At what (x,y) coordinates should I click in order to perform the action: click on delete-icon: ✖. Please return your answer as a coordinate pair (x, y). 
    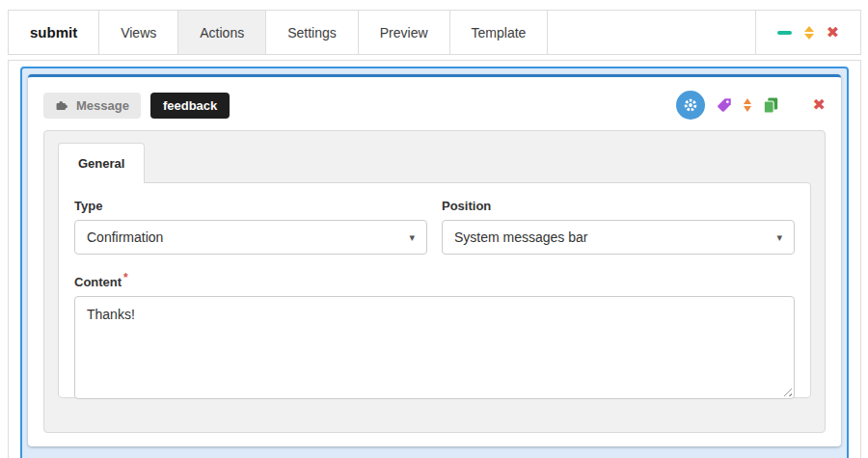
    Looking at the image, I should click on (820, 105).